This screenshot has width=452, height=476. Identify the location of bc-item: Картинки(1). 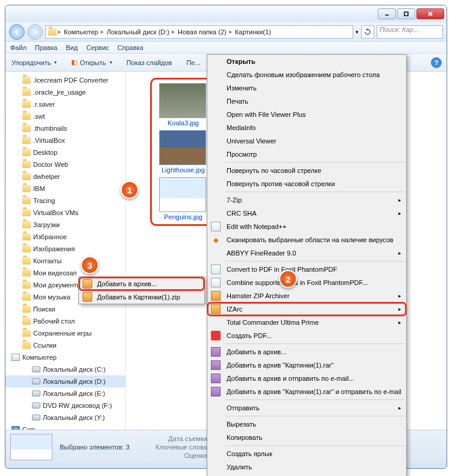
(253, 32).